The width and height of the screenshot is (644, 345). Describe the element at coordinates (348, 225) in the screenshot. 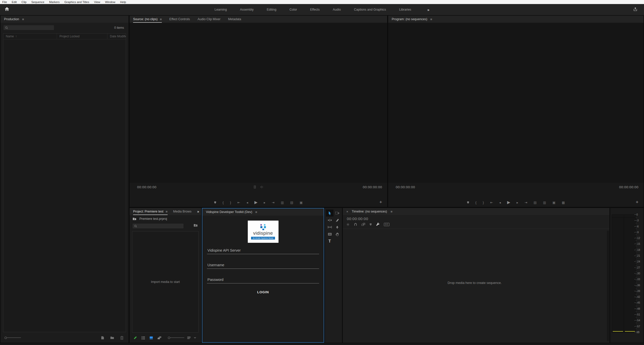

I see `insert-as-nest-icon` at that location.